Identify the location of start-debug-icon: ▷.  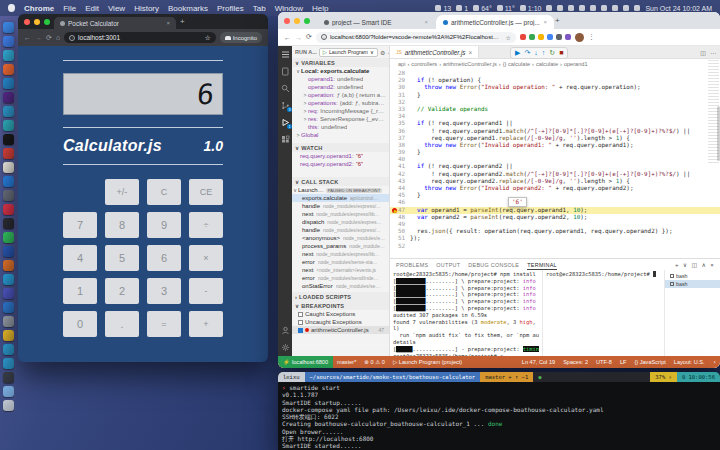
(325, 52).